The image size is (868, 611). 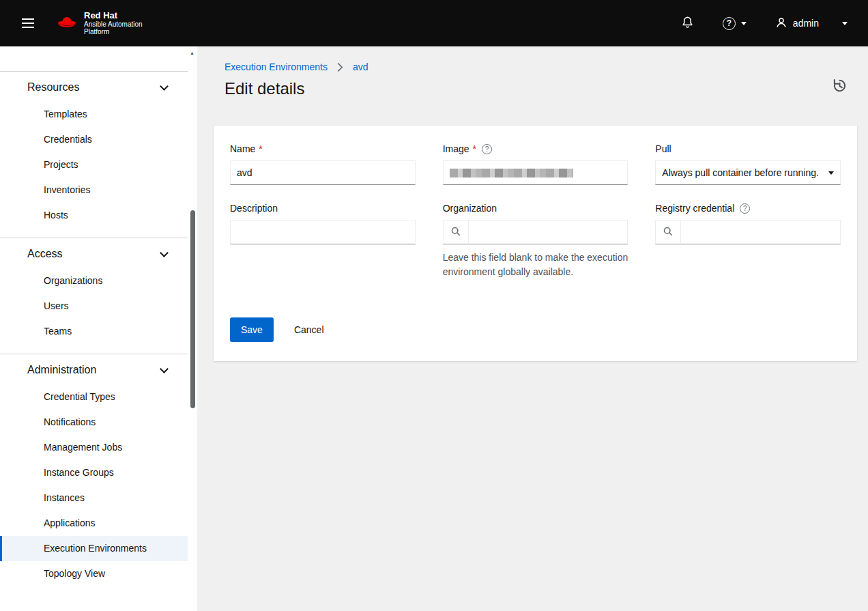 What do you see at coordinates (360, 67) in the screenshot?
I see `breadcrumb-link-avd: avd` at bounding box center [360, 67].